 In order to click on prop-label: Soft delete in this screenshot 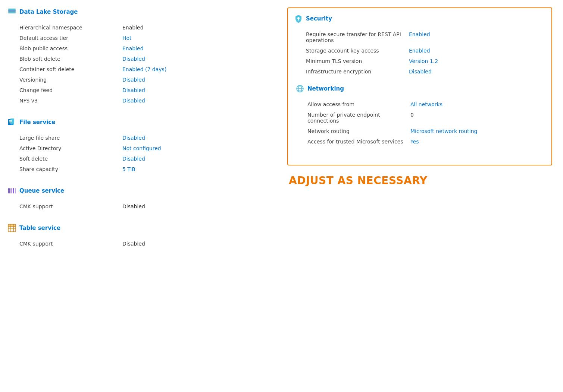, I will do `click(68, 159)`.